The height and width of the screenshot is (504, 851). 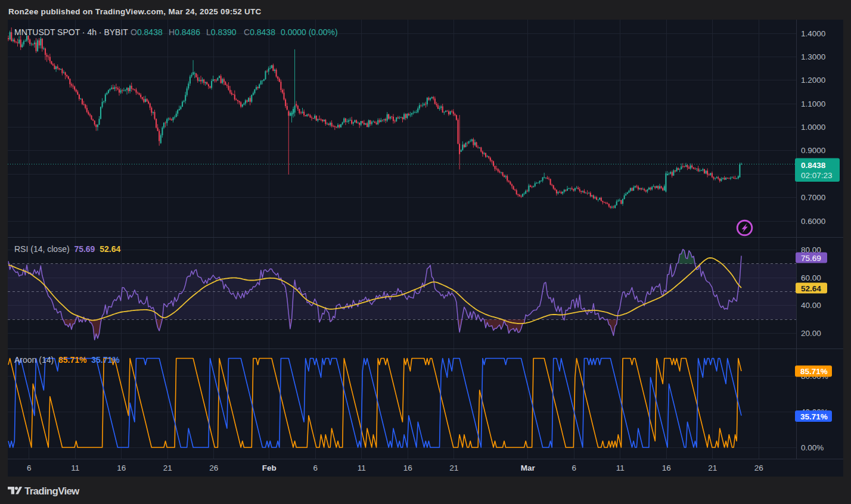 I want to click on svg-text: 0.7000, so click(x=813, y=198).